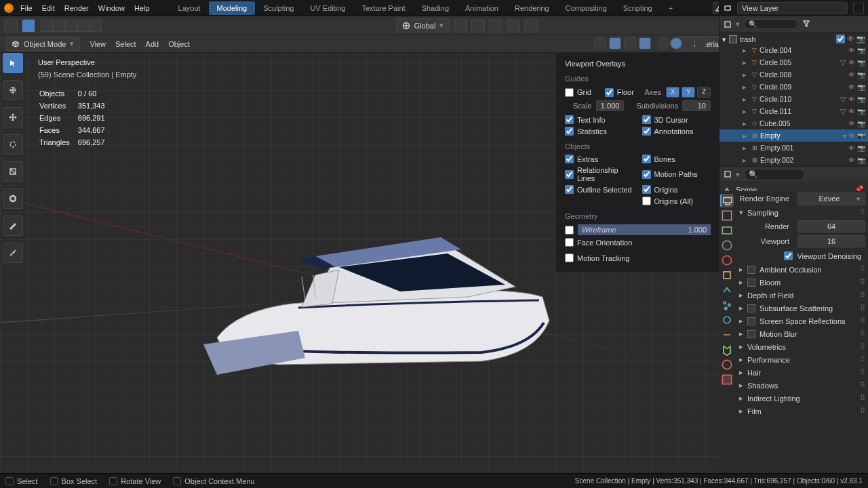 The width and height of the screenshot is (868, 488). I want to click on header-view: View, so click(98, 44).